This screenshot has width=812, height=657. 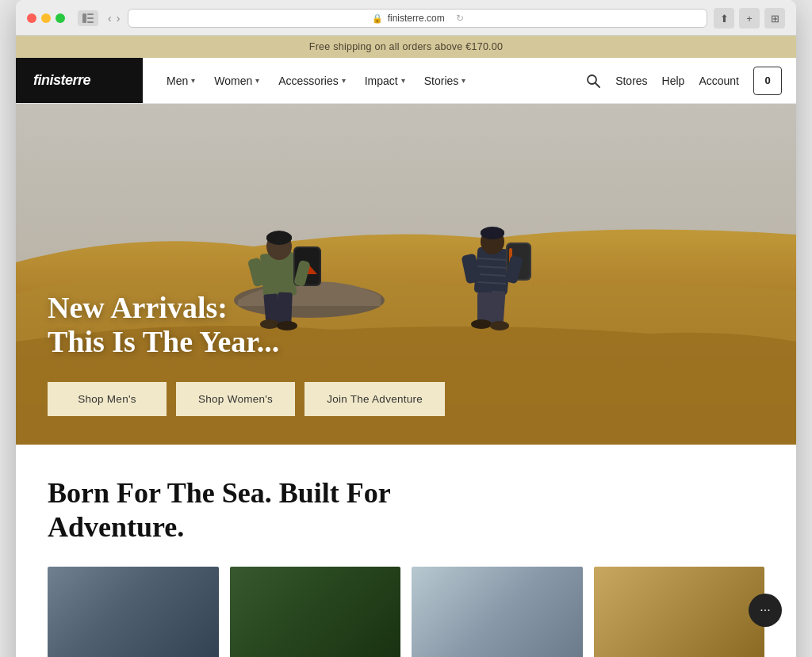 I want to click on stores-link: Stores, so click(x=631, y=81).